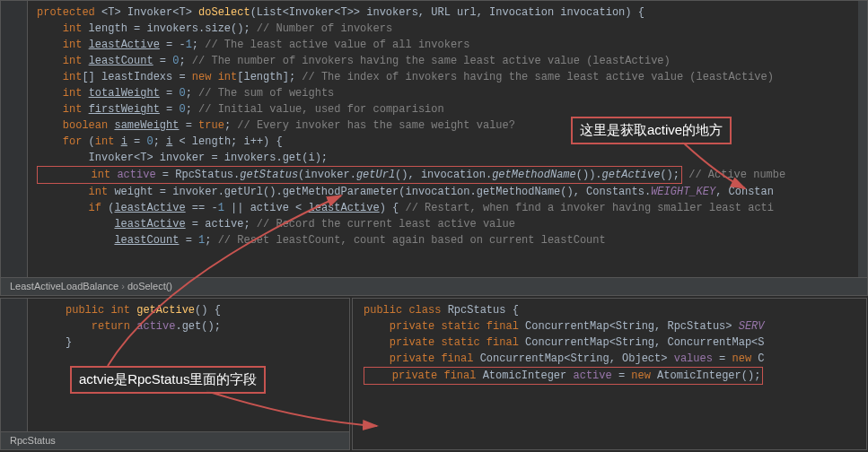 Image resolution: width=868 pixels, height=452 pixels. Describe the element at coordinates (597, 376) in the screenshot. I see `code-line: private final AtomicInteger active = new…` at that location.